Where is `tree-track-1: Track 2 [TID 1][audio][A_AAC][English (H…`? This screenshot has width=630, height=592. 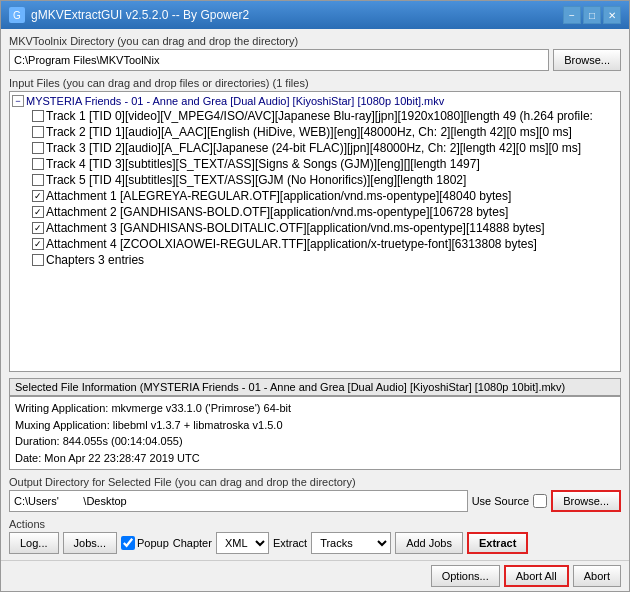 tree-track-1: Track 2 [TID 1][audio][A_AAC][English (H… is located at coordinates (315, 132).